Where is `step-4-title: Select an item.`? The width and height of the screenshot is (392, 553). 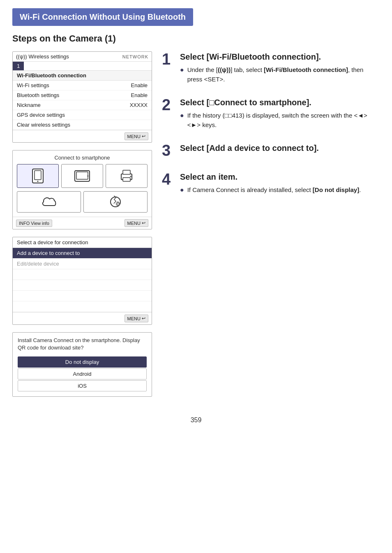
step-4-title: Select an item. is located at coordinates (280, 177).